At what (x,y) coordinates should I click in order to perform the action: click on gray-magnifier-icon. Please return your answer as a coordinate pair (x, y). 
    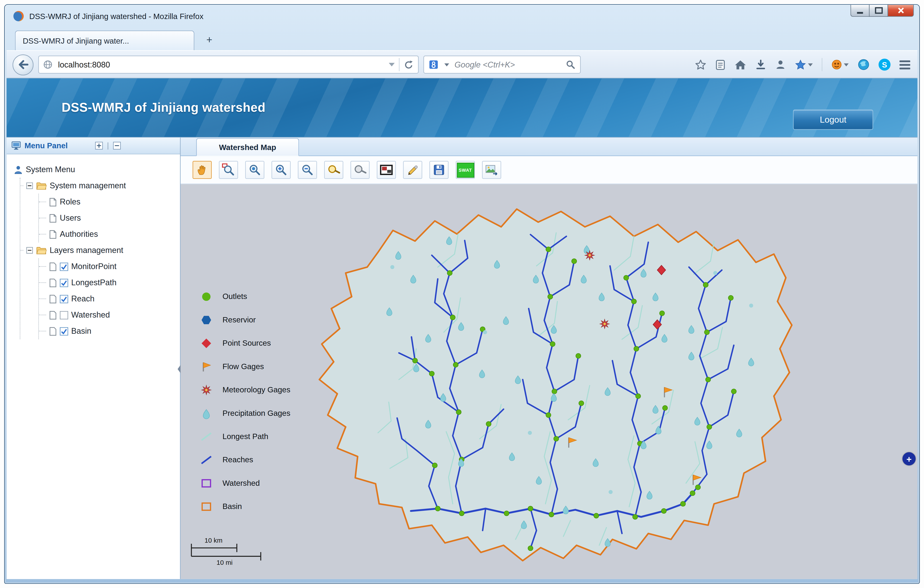
    Looking at the image, I should click on (360, 170).